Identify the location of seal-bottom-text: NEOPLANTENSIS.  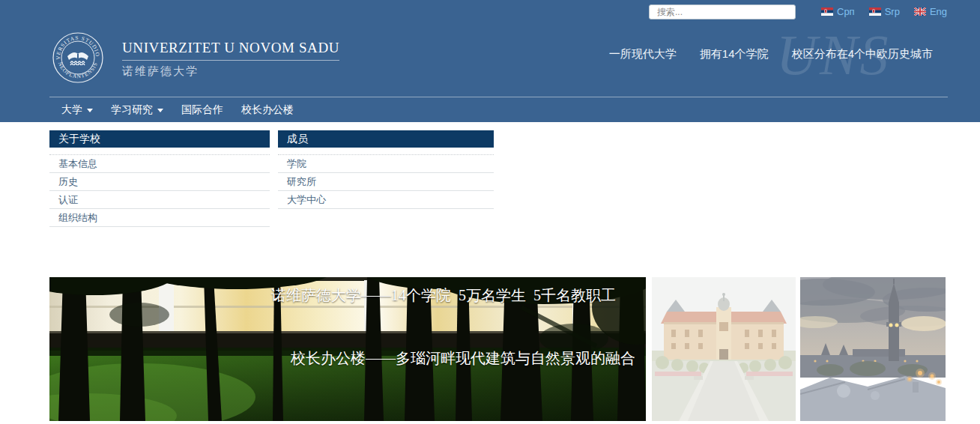
(78, 70).